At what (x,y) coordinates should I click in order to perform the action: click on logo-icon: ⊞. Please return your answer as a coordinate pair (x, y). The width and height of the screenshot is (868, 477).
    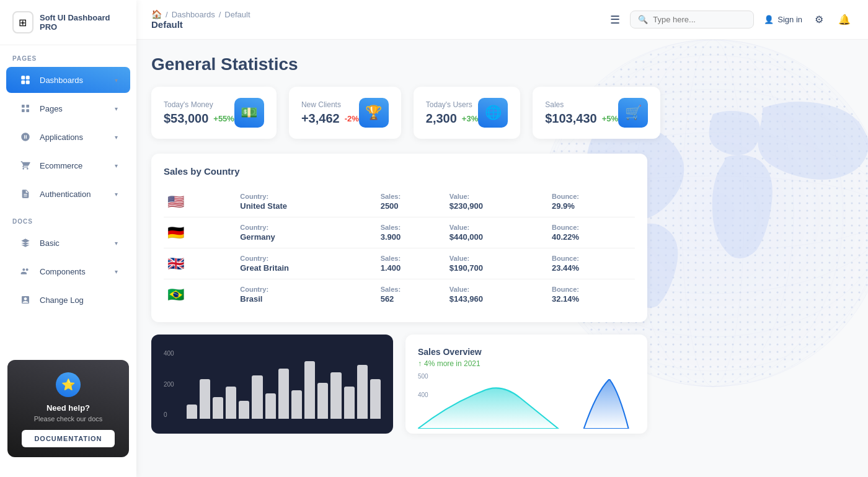
    Looking at the image, I should click on (23, 22).